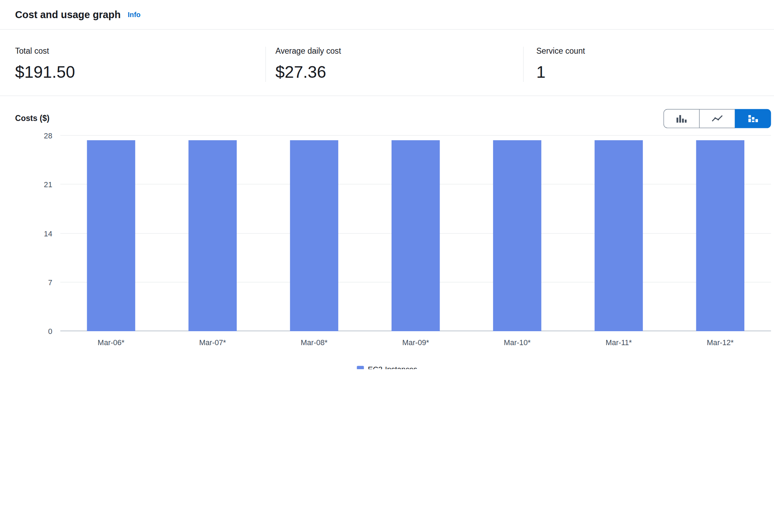 This screenshot has width=774, height=532. I want to click on chart-bar-Mar-07*, so click(213, 236).